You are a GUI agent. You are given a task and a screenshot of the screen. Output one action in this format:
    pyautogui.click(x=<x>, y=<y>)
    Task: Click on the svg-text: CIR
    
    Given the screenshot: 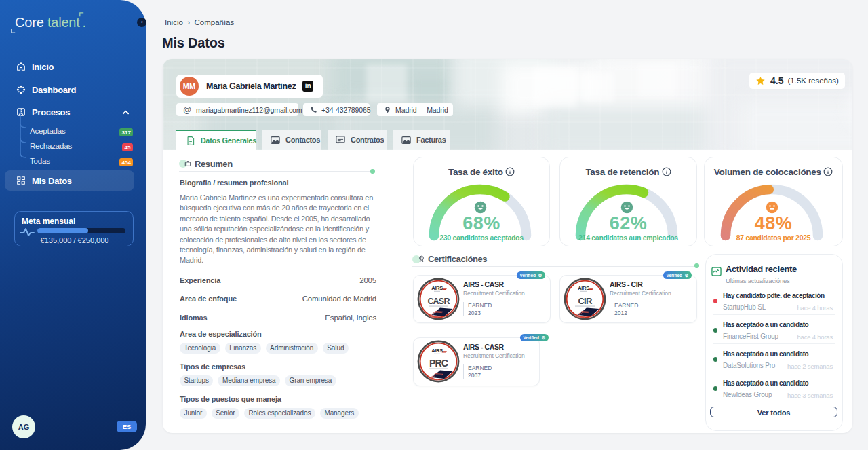 What is the action you would take?
    pyautogui.click(x=586, y=301)
    